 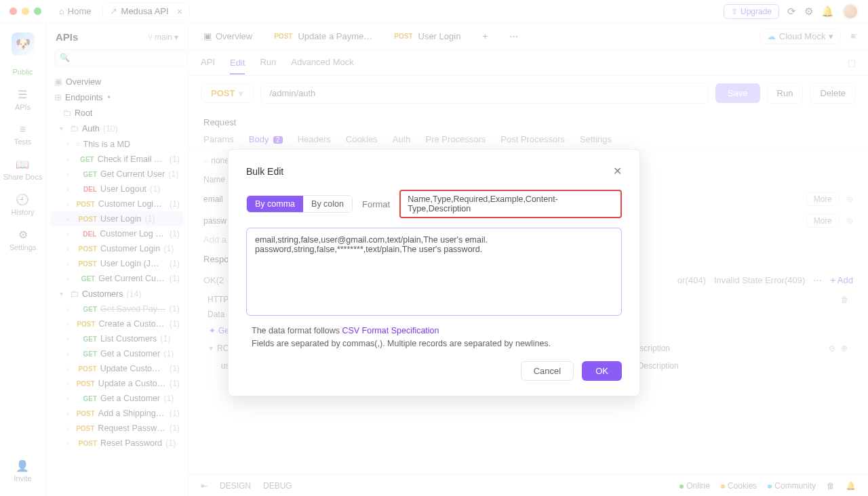 What do you see at coordinates (391, 331) in the screenshot?
I see `csv-spec-link: CSV Format Specification` at bounding box center [391, 331].